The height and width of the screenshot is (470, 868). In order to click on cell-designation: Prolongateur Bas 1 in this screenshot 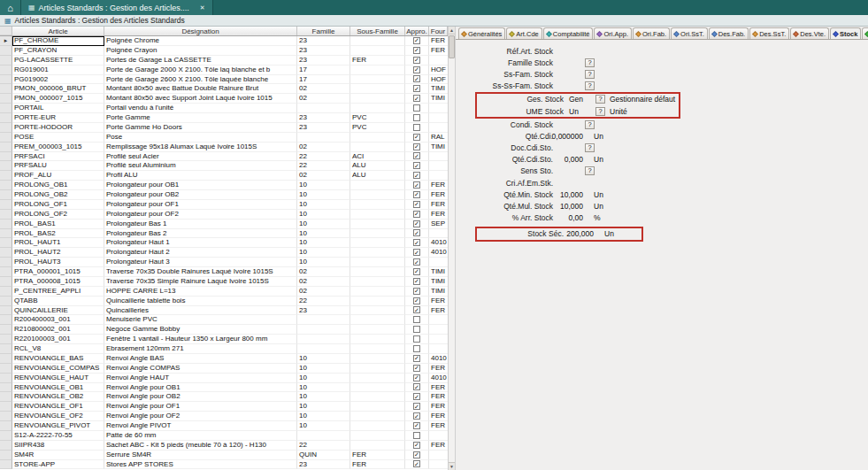, I will do `click(201, 225)`.